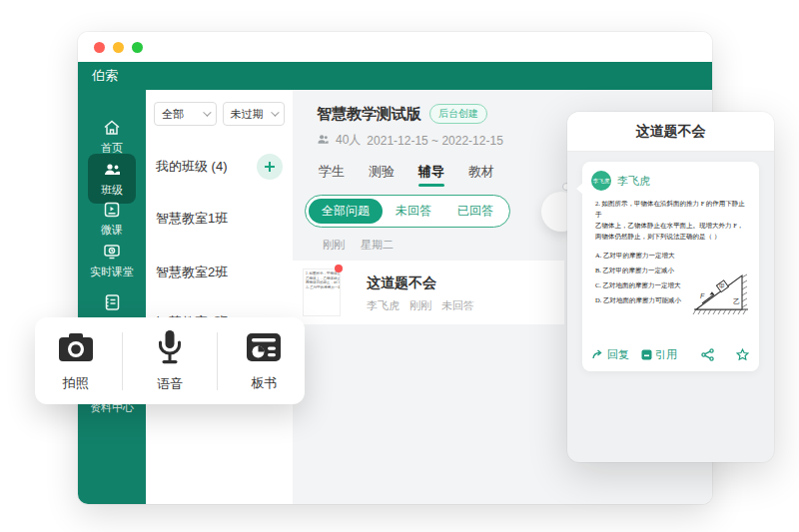 This screenshot has height=532, width=799. What do you see at coordinates (334, 246) in the screenshot?
I see `time-marker-recent: 刚刚` at bounding box center [334, 246].